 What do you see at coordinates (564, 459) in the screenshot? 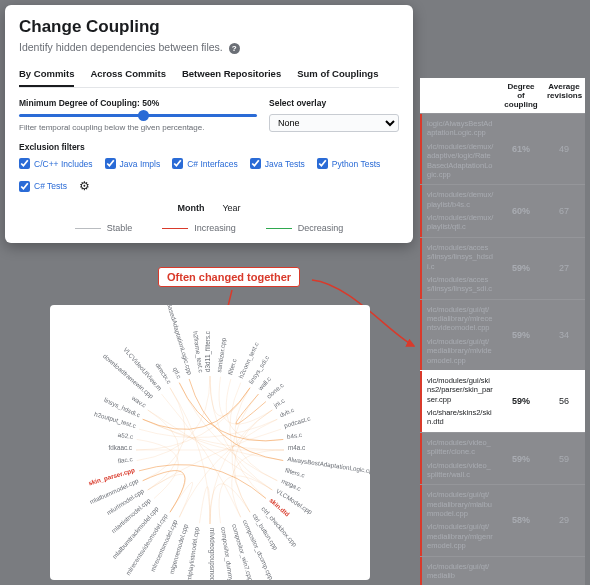
I see `avg-rev: 59` at bounding box center [564, 459].